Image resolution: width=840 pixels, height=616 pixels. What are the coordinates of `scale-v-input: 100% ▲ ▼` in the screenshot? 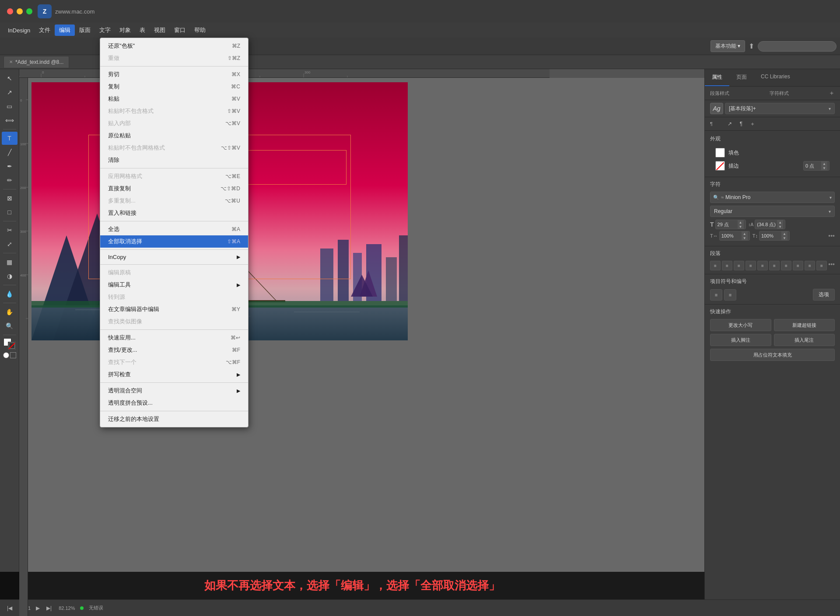 It's located at (774, 236).